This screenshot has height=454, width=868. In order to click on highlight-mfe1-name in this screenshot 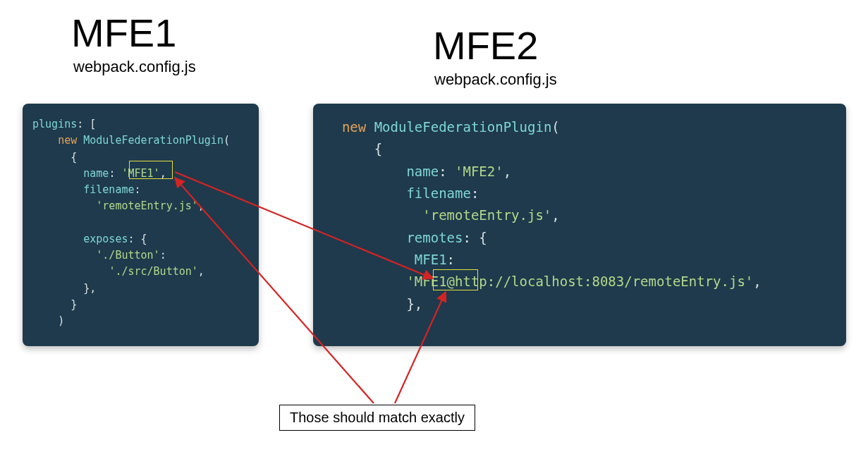, I will do `click(151, 170)`.